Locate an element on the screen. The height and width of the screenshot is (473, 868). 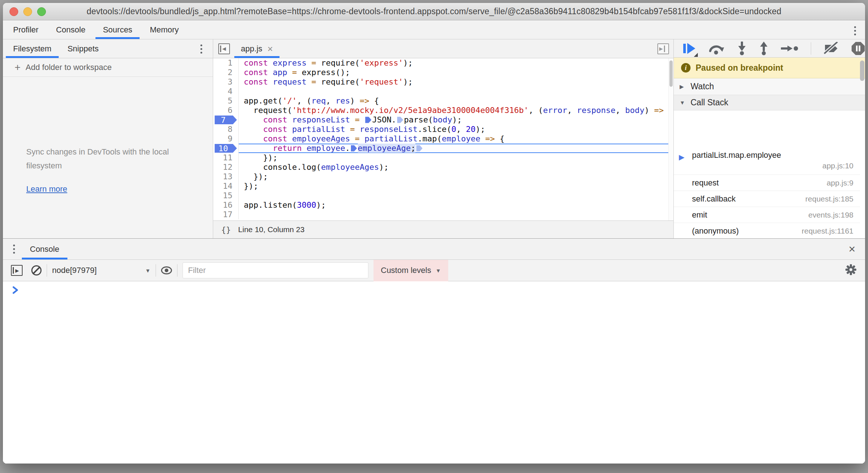
breakpoint-marker: 7 is located at coordinates (226, 120).